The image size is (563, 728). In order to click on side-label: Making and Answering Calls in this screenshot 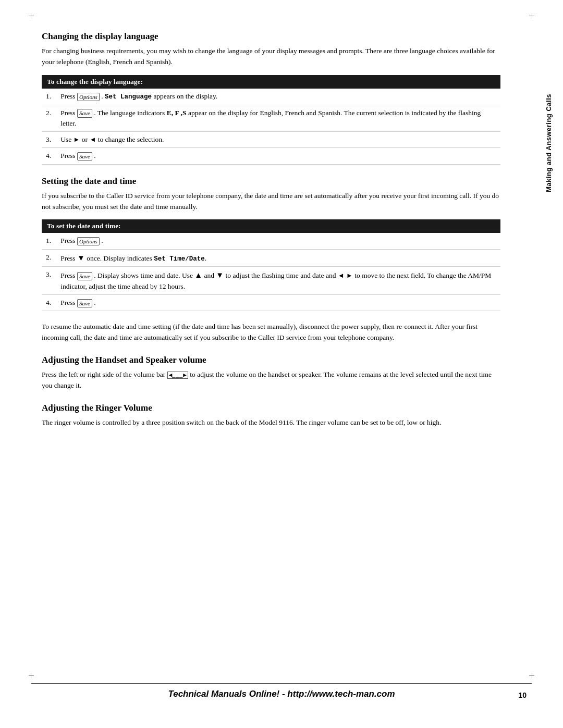, I will do `click(549, 143)`.